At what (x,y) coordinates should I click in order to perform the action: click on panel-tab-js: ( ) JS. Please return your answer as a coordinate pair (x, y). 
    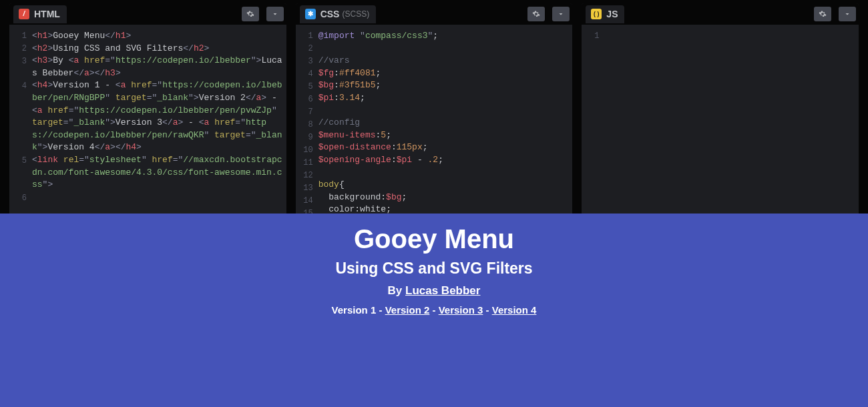
    Looking at the image, I should click on (605, 15).